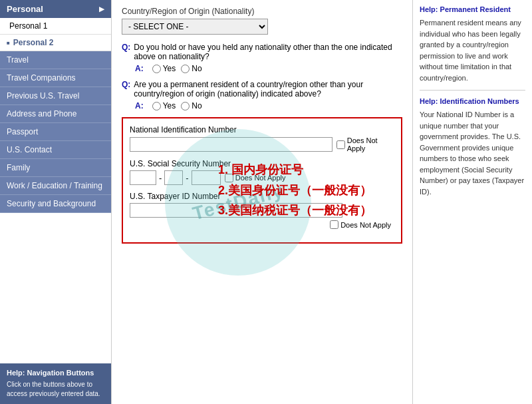 Image resolution: width=532 pixels, height=404 pixels. What do you see at coordinates (262, 210) in the screenshot?
I see `taxpayer-field: U.S. Taxpayer ID Number Does Not Apply` at bounding box center [262, 210].